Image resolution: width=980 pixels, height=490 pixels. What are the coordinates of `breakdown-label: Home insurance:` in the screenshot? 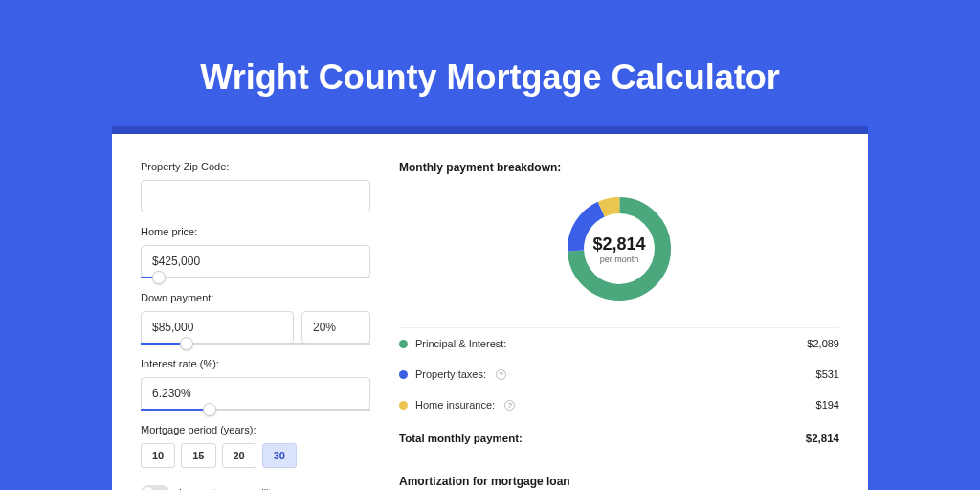 It's located at (456, 405).